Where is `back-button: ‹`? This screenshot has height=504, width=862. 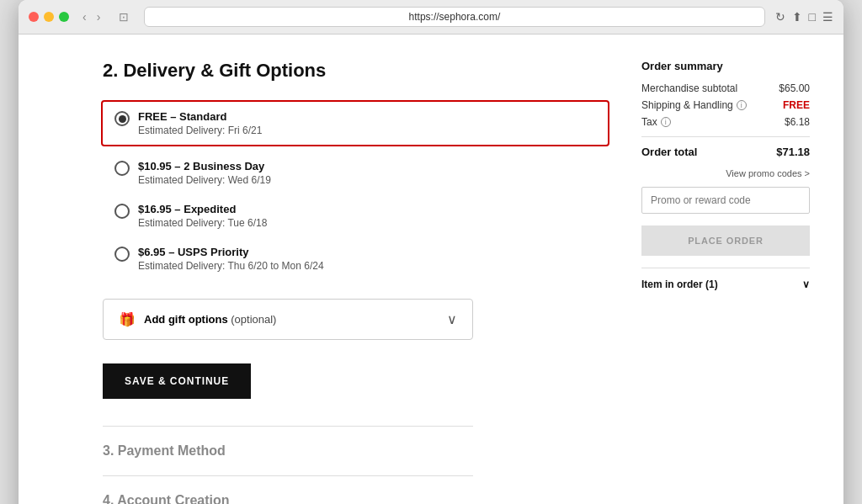
back-button: ‹ is located at coordinates (84, 17).